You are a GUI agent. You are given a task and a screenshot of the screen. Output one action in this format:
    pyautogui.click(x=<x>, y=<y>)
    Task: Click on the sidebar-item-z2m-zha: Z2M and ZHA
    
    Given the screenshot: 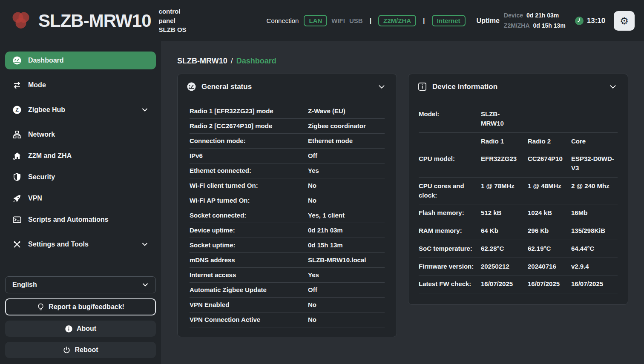 What is the action you would take?
    pyautogui.click(x=80, y=156)
    